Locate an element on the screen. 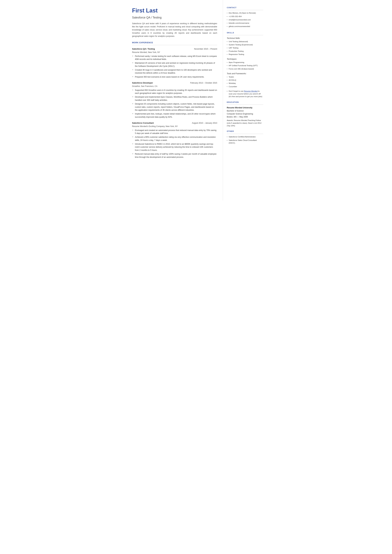 The width and height of the screenshot is (392, 554). skill-unit-testing: Unit Testing (Advanced) is located at coordinates (245, 42).